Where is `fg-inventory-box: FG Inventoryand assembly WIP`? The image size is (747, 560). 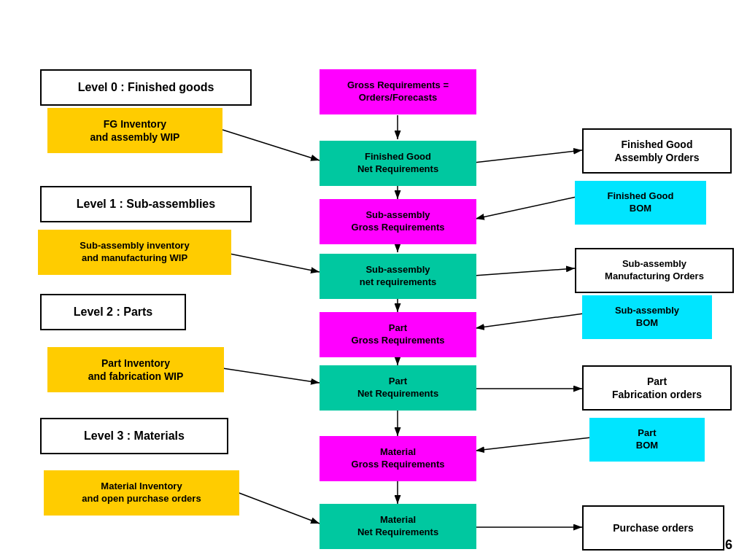
fg-inventory-box: FG Inventoryand assembly WIP is located at coordinates (135, 131).